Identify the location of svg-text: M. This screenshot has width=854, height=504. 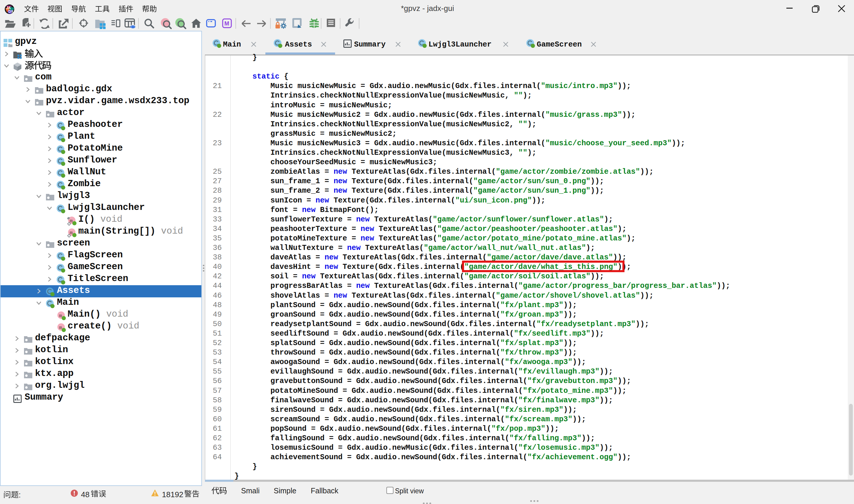
(227, 23).